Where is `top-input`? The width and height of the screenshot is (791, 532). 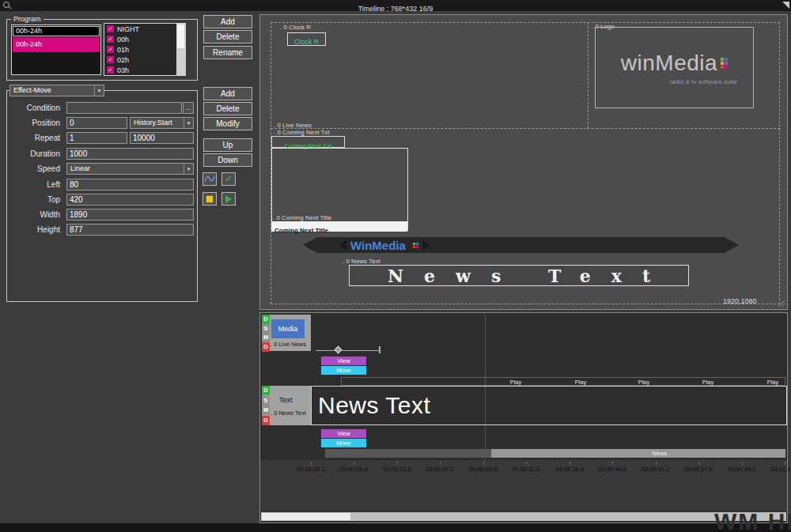
top-input is located at coordinates (130, 199).